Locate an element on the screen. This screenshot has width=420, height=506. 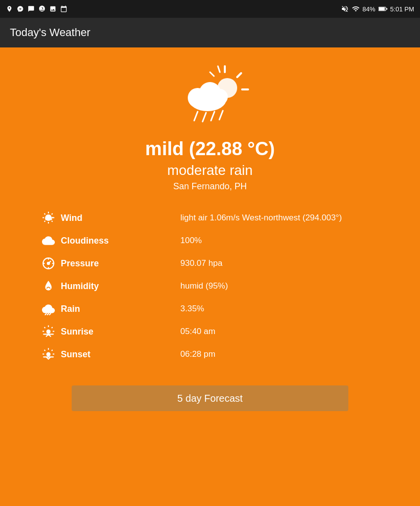
pressure-icon is located at coordinates (48, 263).